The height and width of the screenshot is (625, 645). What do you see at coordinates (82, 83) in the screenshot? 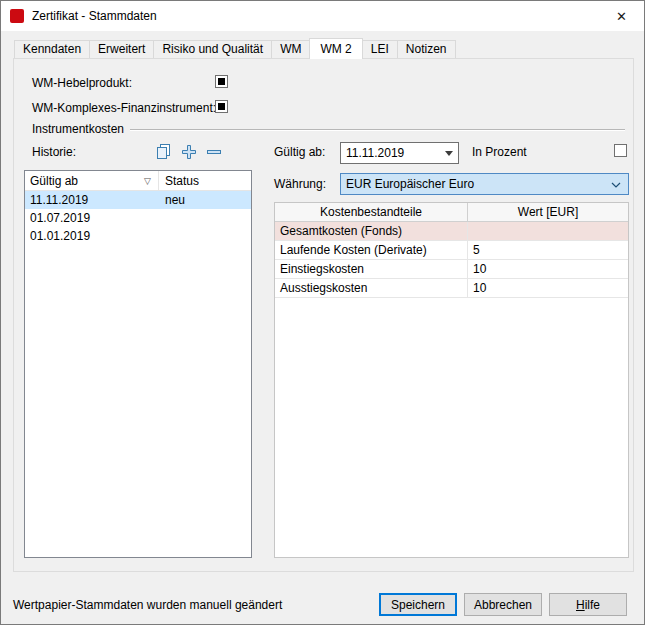
I see `wm-hebelprodukt-label: WM-Hebelprodukt:` at bounding box center [82, 83].